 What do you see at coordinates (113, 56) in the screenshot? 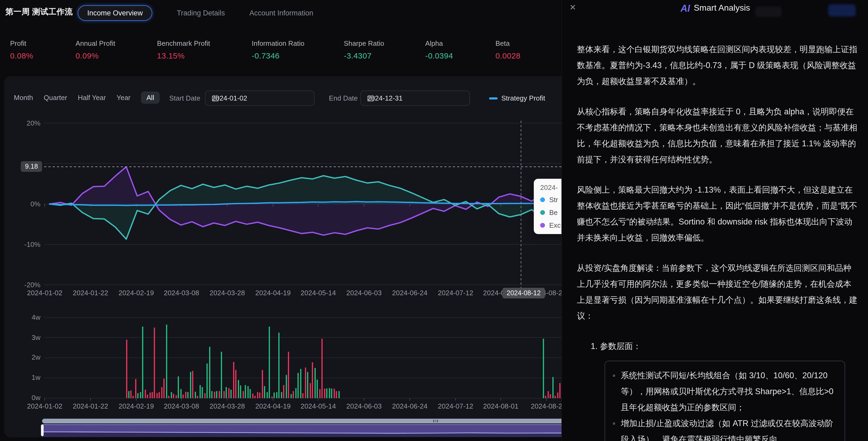
I see `metric-value: 0.09%` at bounding box center [113, 56].